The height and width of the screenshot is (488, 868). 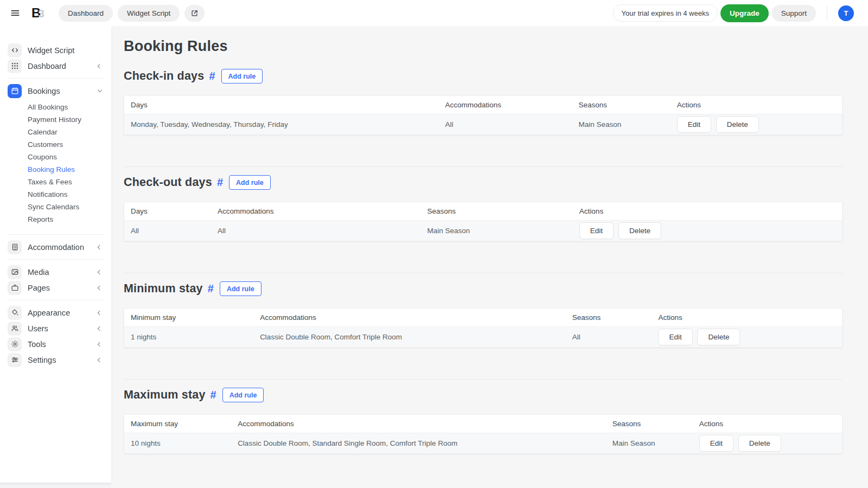 I want to click on sidebar-item-sync-calendars: Sync Calendars, so click(x=55, y=207).